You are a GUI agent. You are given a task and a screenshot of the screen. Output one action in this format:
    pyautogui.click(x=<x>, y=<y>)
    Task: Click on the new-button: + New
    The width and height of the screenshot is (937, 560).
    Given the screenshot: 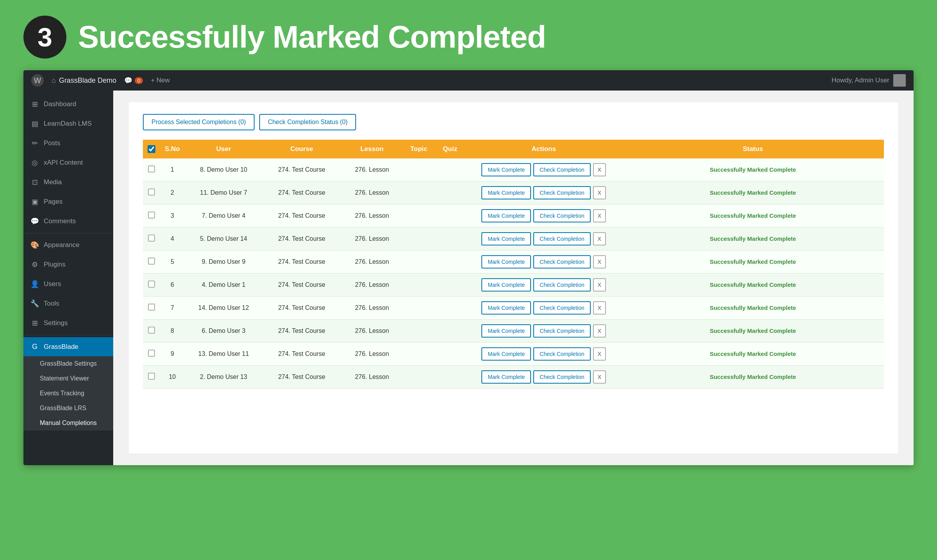 What is the action you would take?
    pyautogui.click(x=160, y=80)
    